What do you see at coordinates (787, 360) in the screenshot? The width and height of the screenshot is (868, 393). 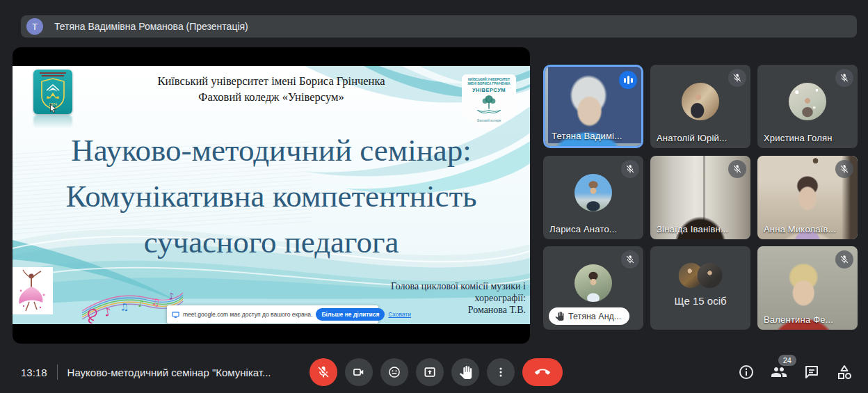 I see `participant-count-badge: 24` at bounding box center [787, 360].